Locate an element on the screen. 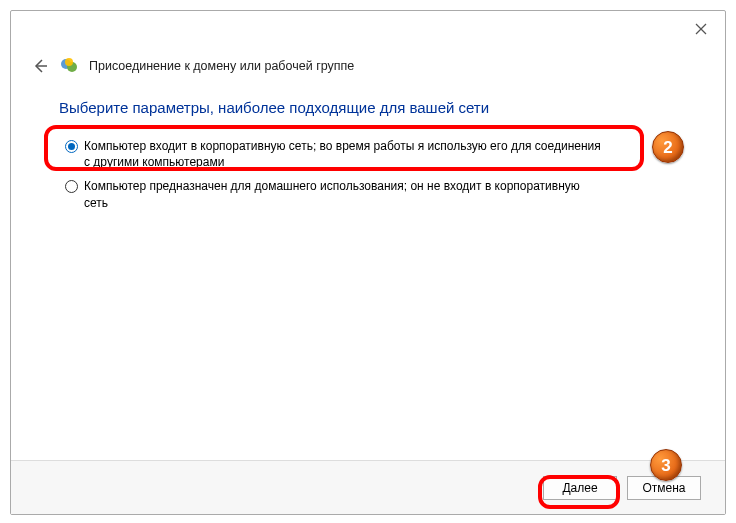 The height and width of the screenshot is (523, 736). wizard-icon is located at coordinates (69, 66).